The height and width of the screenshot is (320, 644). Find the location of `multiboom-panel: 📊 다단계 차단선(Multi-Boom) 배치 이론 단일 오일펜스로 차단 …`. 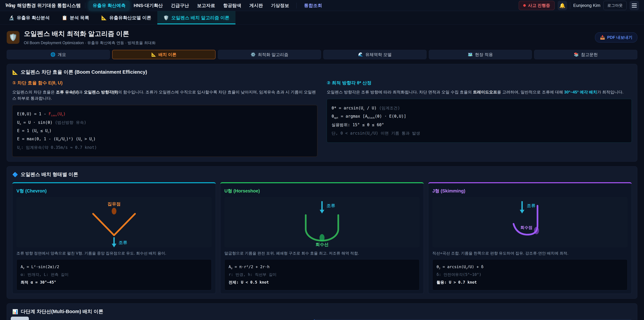

multiboom-panel: 📊 다단계 차단선(Multi-Boom) 배치 이론 단일 오일펜스로 차단 … is located at coordinates (322, 312).